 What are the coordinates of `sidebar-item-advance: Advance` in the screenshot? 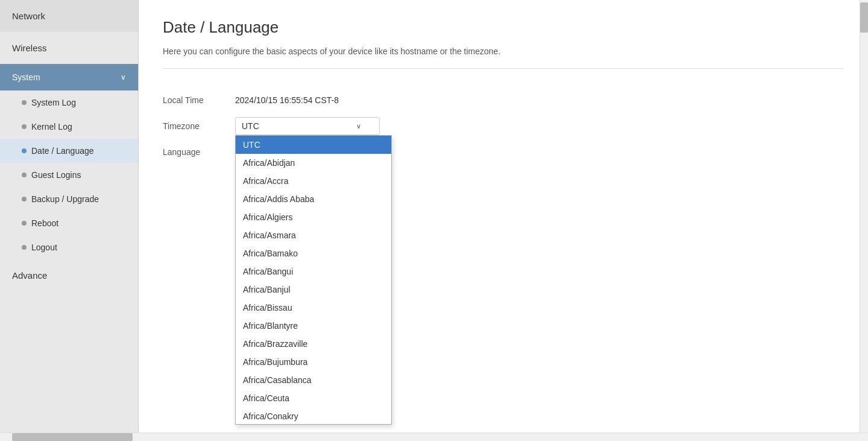 It's located at (69, 275).